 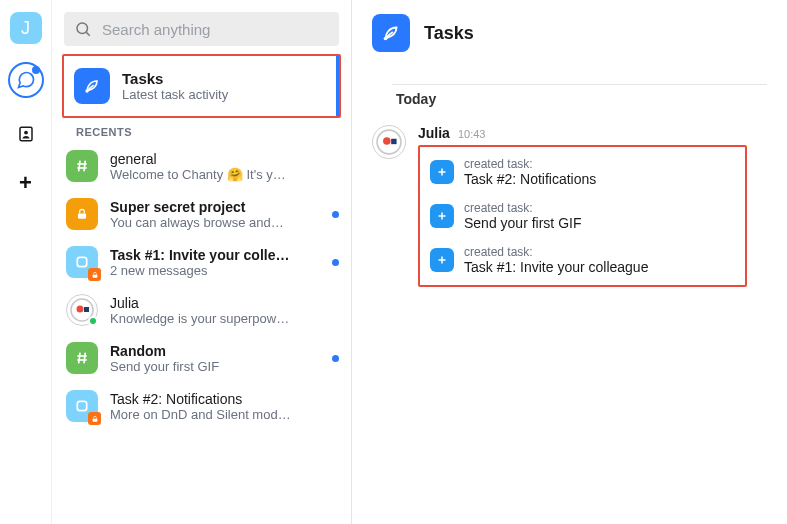 I want to click on tasks-feed-item: Tasks Latest task activity, so click(x=202, y=86).